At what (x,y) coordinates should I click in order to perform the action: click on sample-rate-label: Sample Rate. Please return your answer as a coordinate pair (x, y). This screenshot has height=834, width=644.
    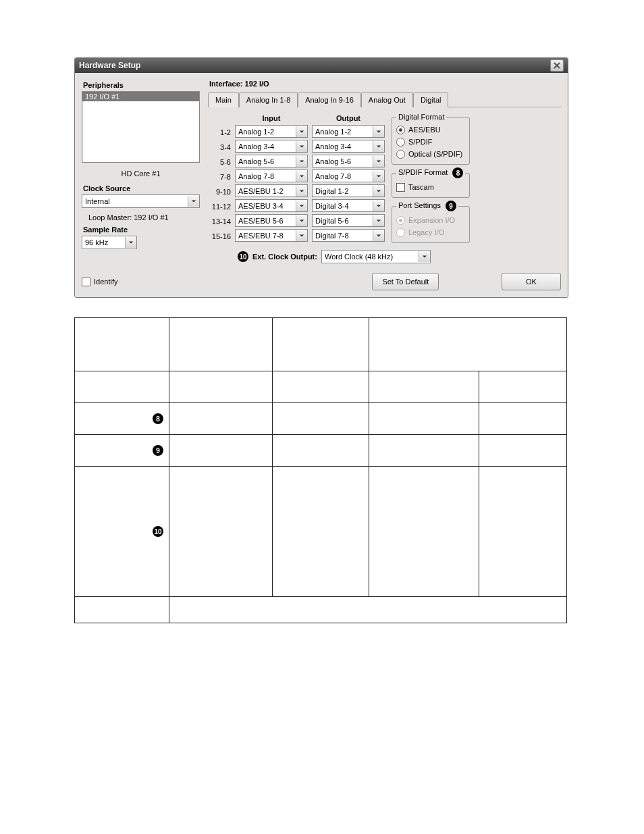
    Looking at the image, I should click on (142, 230).